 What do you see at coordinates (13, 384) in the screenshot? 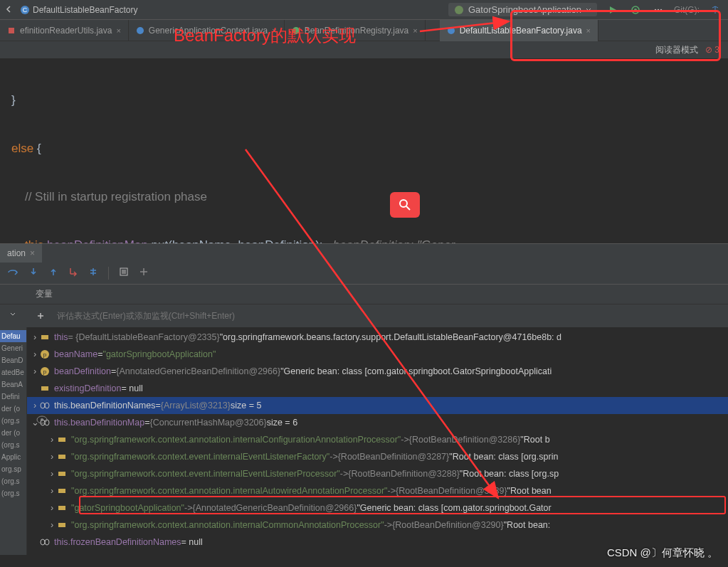
I see `frame-item: BeanA` at bounding box center [13, 384].